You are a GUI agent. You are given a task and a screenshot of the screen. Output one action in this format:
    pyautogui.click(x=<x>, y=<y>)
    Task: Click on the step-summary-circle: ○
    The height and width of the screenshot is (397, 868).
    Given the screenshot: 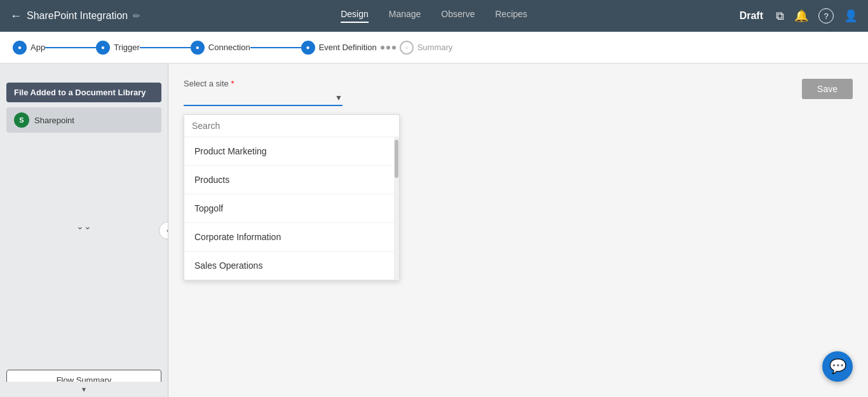 What is the action you would take?
    pyautogui.click(x=407, y=48)
    